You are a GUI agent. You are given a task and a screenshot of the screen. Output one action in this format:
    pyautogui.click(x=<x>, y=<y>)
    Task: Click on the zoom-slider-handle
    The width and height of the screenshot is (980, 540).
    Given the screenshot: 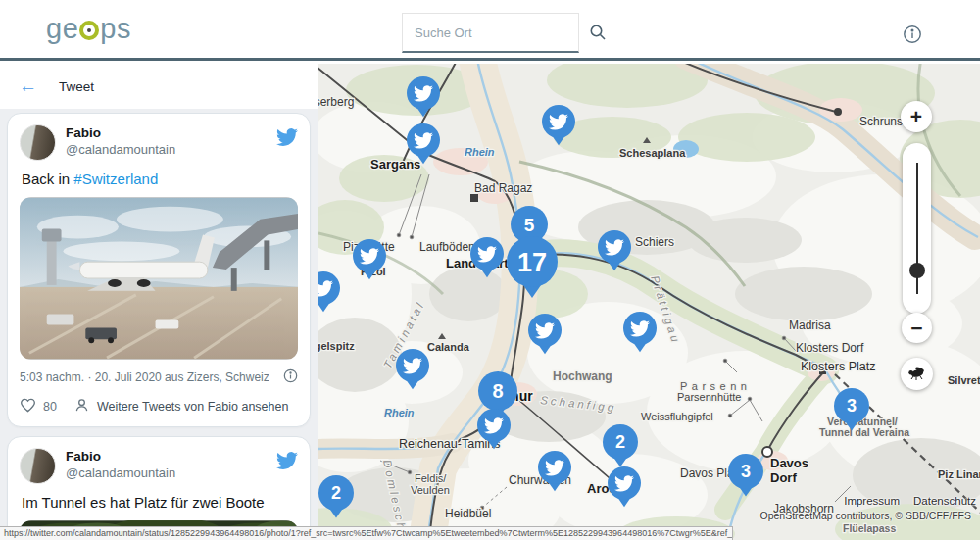 What is the action you would take?
    pyautogui.click(x=917, y=270)
    